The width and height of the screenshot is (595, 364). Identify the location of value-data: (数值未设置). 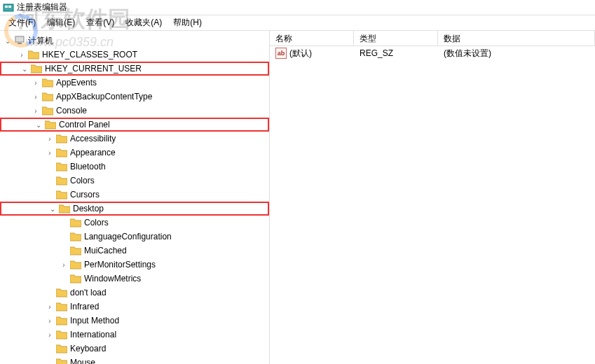
(517, 53).